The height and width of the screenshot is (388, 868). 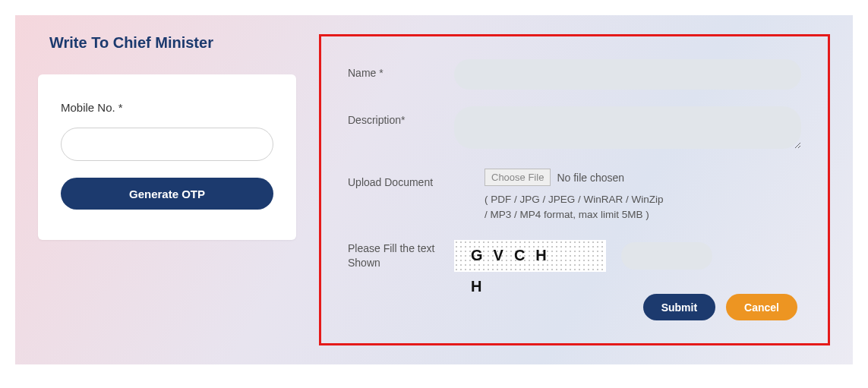 What do you see at coordinates (167, 157) in the screenshot?
I see `otp-card: Mobile No. * Generate OTP` at bounding box center [167, 157].